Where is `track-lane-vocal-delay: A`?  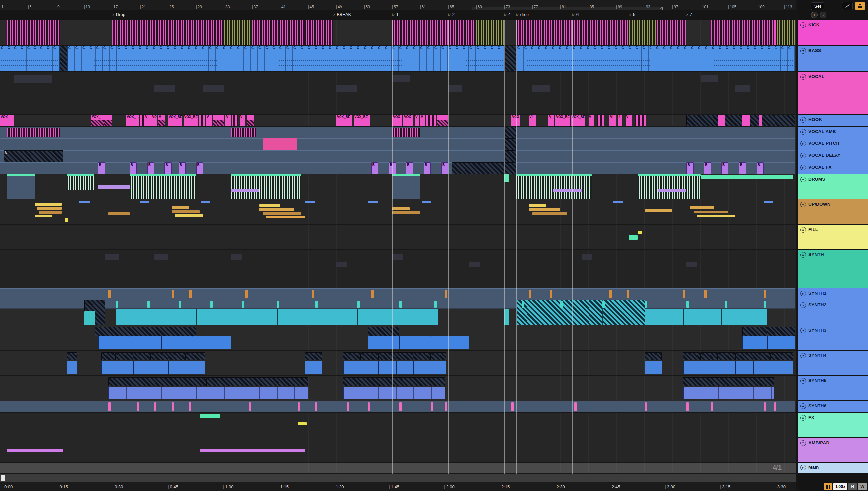 track-lane-vocal-delay: A is located at coordinates (398, 156).